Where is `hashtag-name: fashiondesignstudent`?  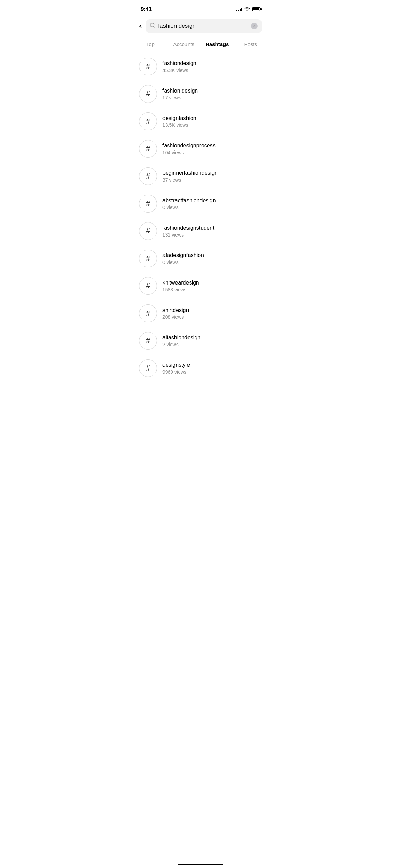
hashtag-name: fashiondesignstudent is located at coordinates (212, 228).